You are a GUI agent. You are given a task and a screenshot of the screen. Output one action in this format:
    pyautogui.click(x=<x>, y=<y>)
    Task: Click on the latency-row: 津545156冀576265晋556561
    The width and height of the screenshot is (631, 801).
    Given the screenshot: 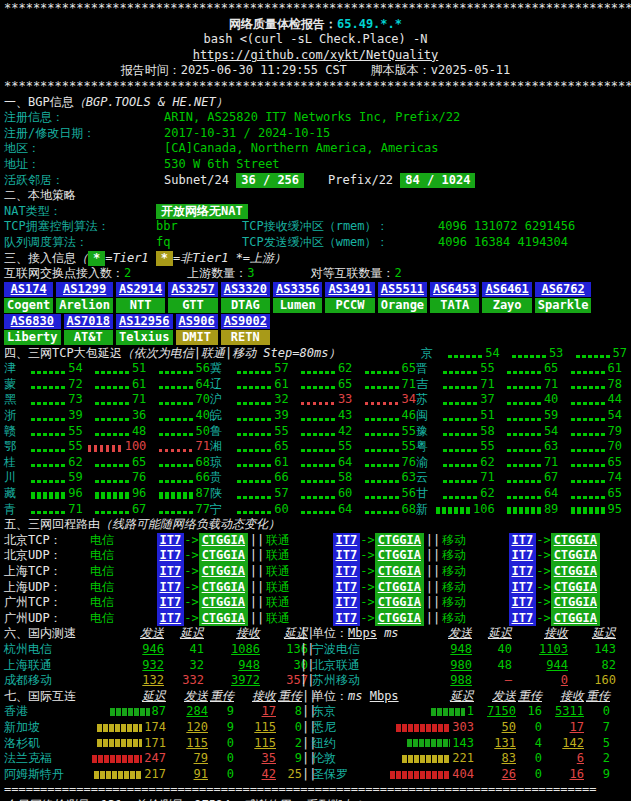 What is the action you would take?
    pyautogui.click(x=316, y=369)
    